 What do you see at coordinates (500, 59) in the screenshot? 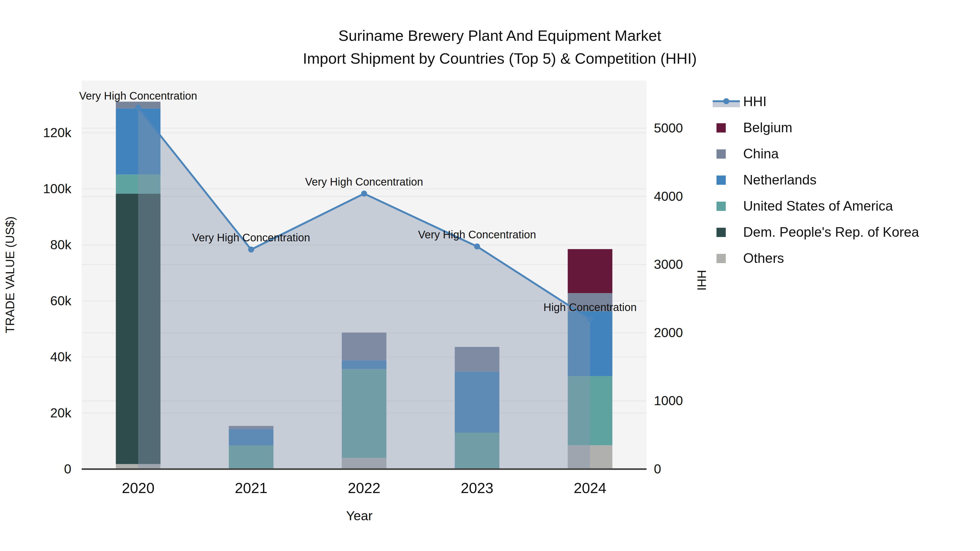
I see `chart-title-line2: Import Shipment by Countries (Top 5) & C…` at bounding box center [500, 59].